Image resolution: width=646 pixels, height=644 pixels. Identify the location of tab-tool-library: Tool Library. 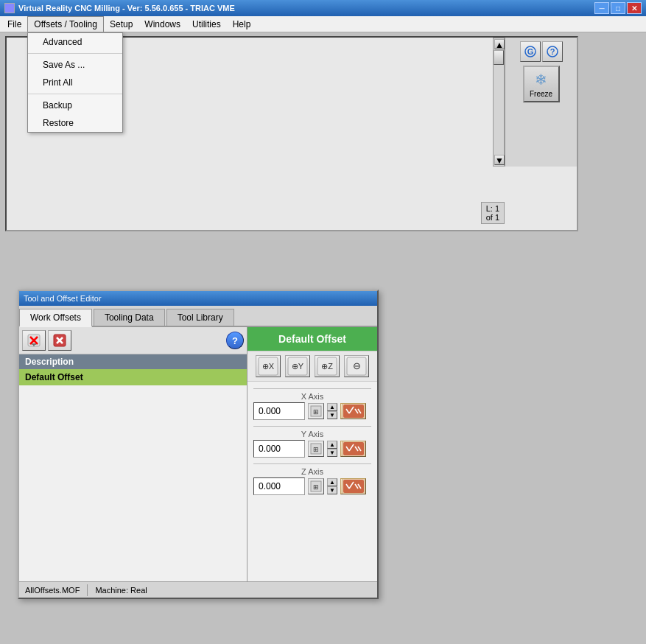
(200, 317).